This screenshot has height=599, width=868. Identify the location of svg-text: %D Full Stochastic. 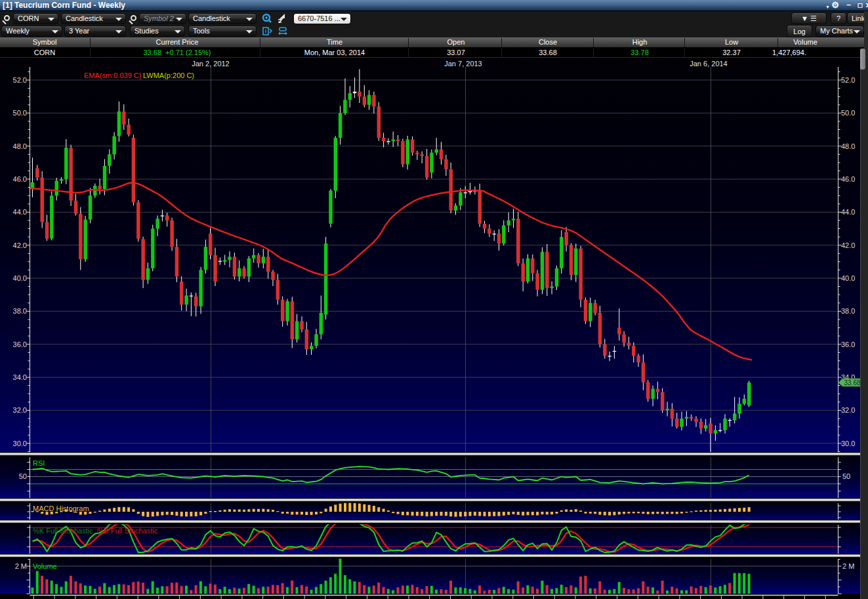
(127, 531).